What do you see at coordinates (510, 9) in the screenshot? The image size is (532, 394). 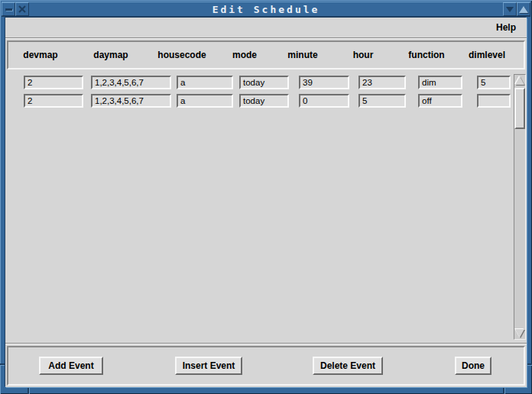 I see `shade-button` at bounding box center [510, 9].